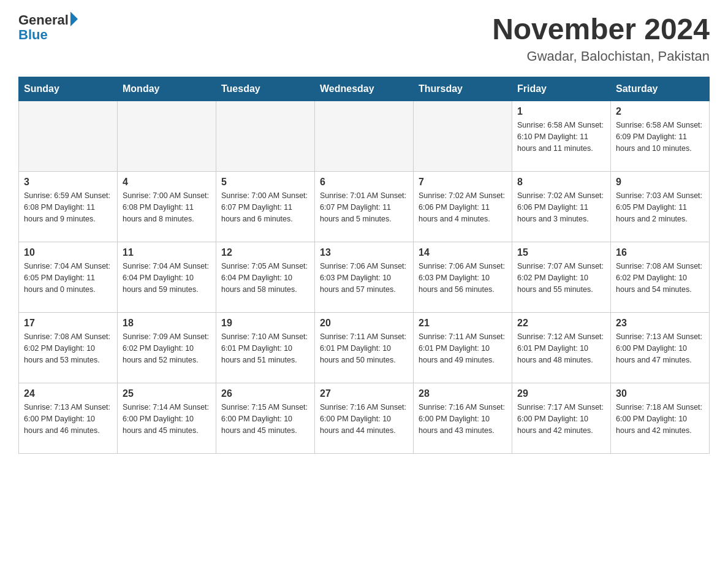 The image size is (728, 563). I want to click on day-number: 21, so click(463, 323).